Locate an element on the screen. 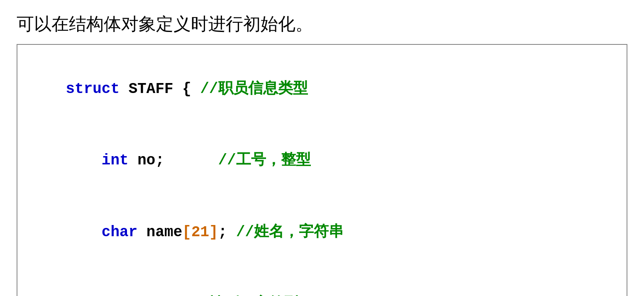 The image size is (644, 296). comment-1: //职员信息类型 is located at coordinates (254, 89).